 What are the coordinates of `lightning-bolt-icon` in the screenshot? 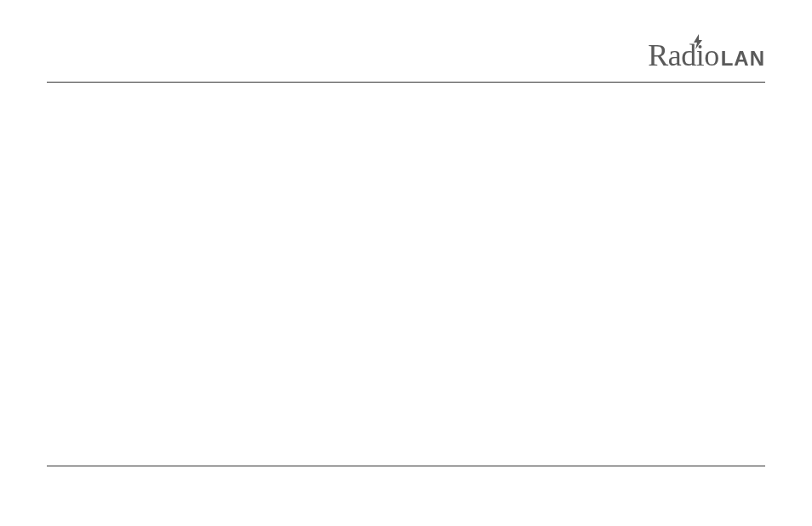 It's located at (698, 42).